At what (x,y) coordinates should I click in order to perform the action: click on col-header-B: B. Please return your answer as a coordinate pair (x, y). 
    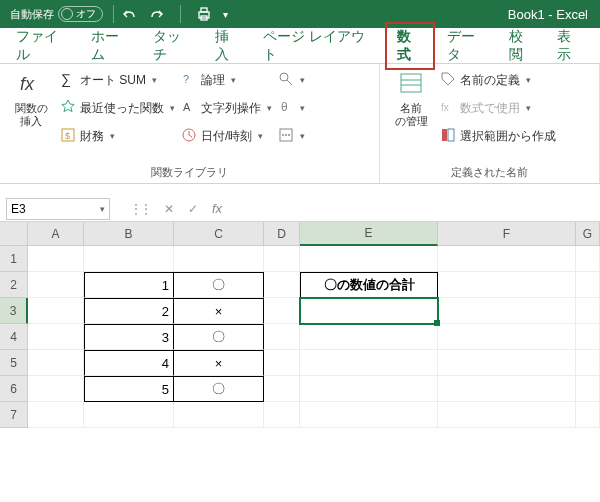
    Looking at the image, I should click on (129, 234).